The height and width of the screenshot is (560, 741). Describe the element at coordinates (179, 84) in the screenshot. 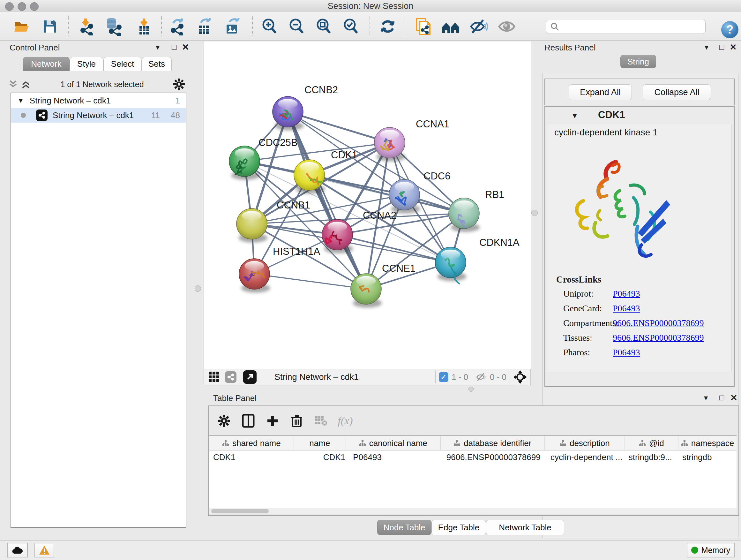

I see `gear-icon` at that location.